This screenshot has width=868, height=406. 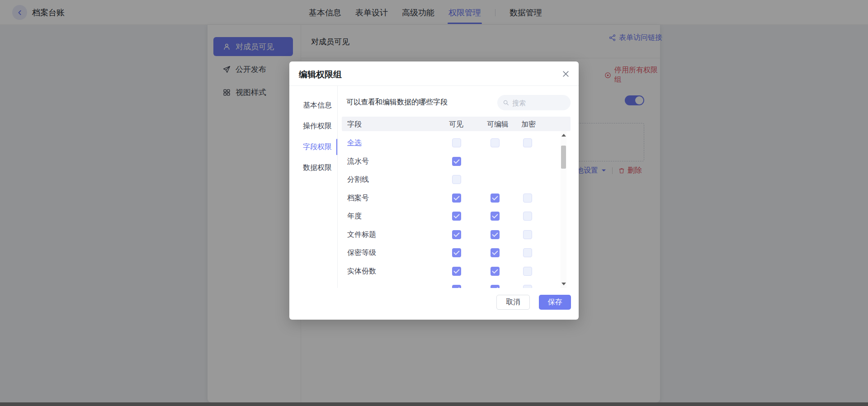 What do you see at coordinates (317, 147) in the screenshot?
I see `modal-tab-label: 字段权限` at bounding box center [317, 147].